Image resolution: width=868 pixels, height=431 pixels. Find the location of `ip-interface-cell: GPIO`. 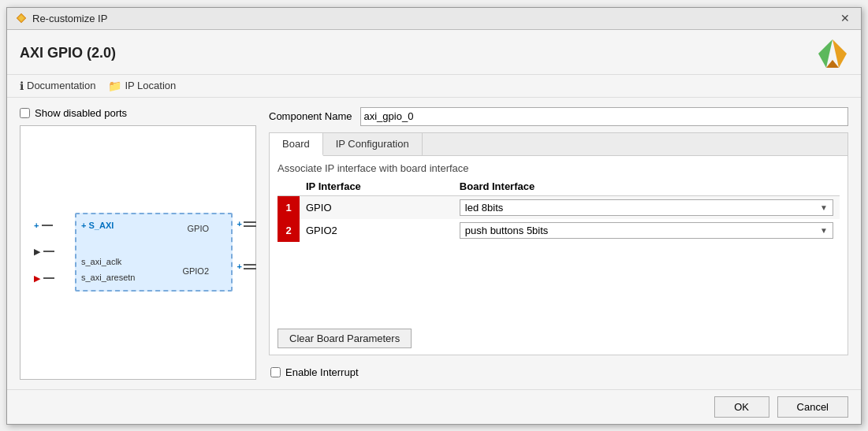

ip-interface-cell: GPIO is located at coordinates (377, 207).